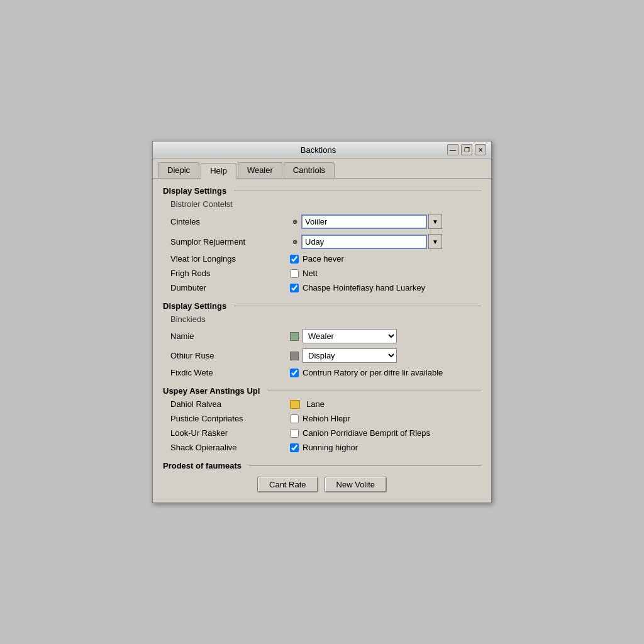 Image resolution: width=644 pixels, height=644 pixels. What do you see at coordinates (350, 336) in the screenshot?
I see `namie-select: Wealer` at bounding box center [350, 336].